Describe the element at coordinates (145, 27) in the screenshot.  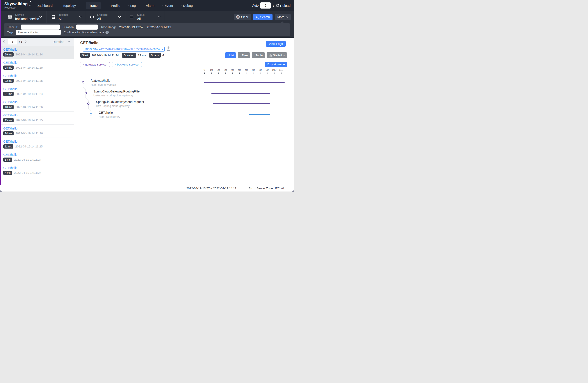
I see `time-range-value: 2022-04-19 13:57 ~ 2022-04-19 14:12` at that location.